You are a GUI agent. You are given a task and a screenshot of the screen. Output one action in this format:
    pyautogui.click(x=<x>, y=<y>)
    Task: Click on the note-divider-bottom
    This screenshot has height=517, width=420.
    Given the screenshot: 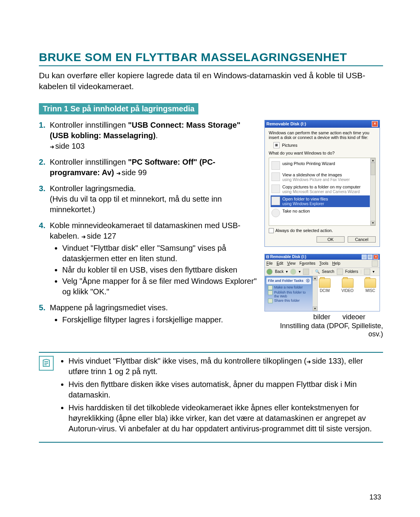 What is the action you would take?
    pyautogui.click(x=211, y=442)
    